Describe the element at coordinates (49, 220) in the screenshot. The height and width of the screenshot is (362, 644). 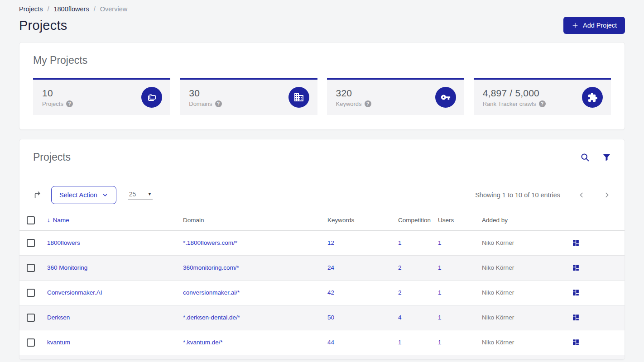
I see `sort-descending-icon: ↓` at that location.